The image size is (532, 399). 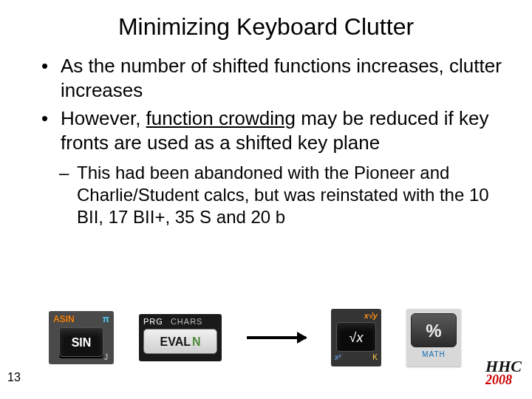 I want to click on key-sin-shift-left: ASIN, so click(x=64, y=319).